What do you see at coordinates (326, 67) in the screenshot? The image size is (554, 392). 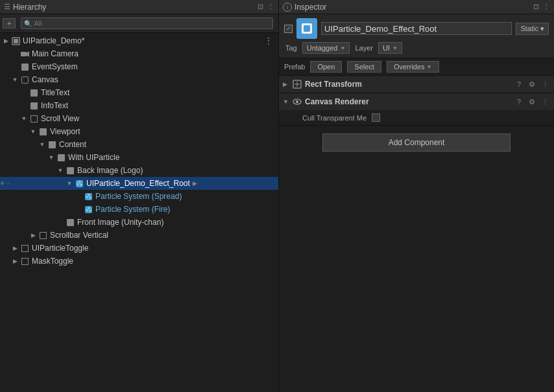 I see `prefab-open-button: Open` at bounding box center [326, 67].